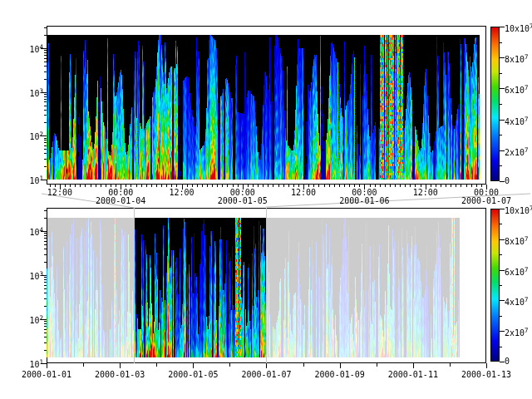 The height and width of the screenshot is (399, 532). Describe the element at coordinates (517, 58) in the screenshot. I see `top-colorbar-label: 8x107` at that location.